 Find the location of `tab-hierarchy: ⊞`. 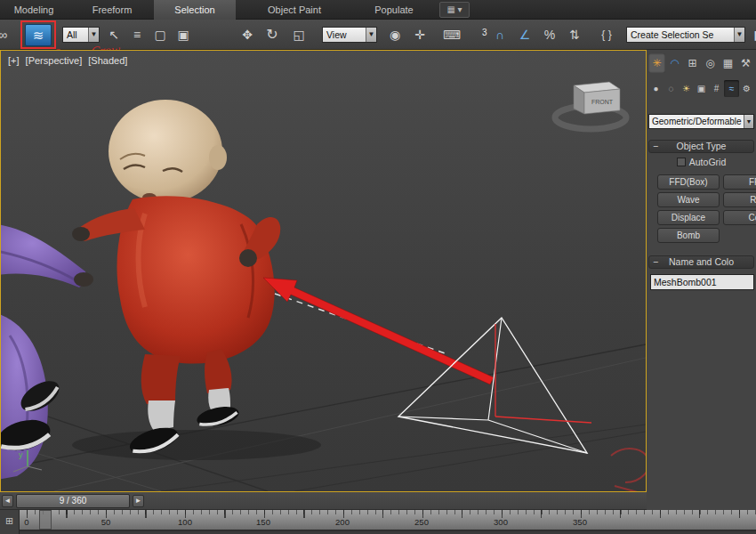

tab-hierarchy: ⊞ is located at coordinates (692, 63).